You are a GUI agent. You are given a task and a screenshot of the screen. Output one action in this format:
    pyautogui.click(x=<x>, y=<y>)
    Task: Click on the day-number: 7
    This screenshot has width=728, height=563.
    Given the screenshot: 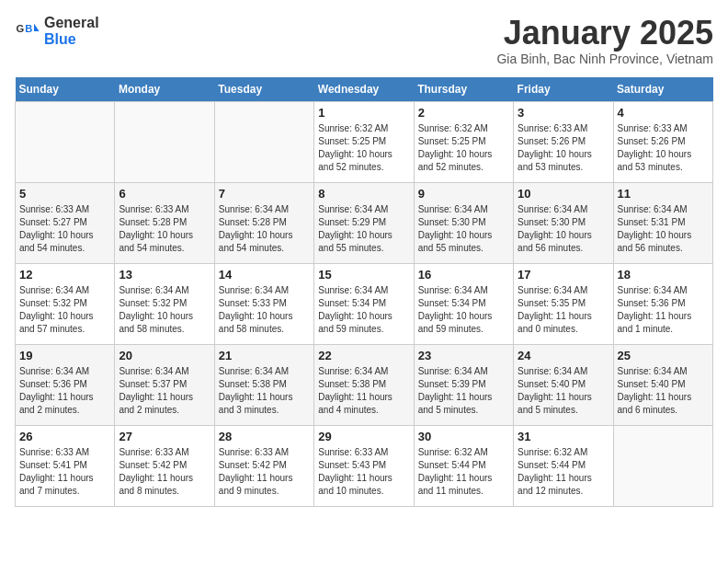 What is the action you would take?
    pyautogui.click(x=265, y=193)
    